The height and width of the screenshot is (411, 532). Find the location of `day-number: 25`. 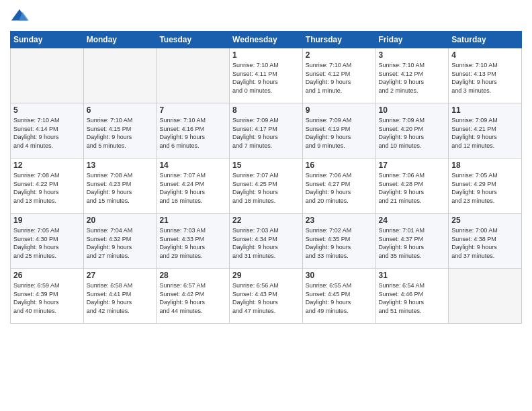

day-number: 25 is located at coordinates (485, 220).